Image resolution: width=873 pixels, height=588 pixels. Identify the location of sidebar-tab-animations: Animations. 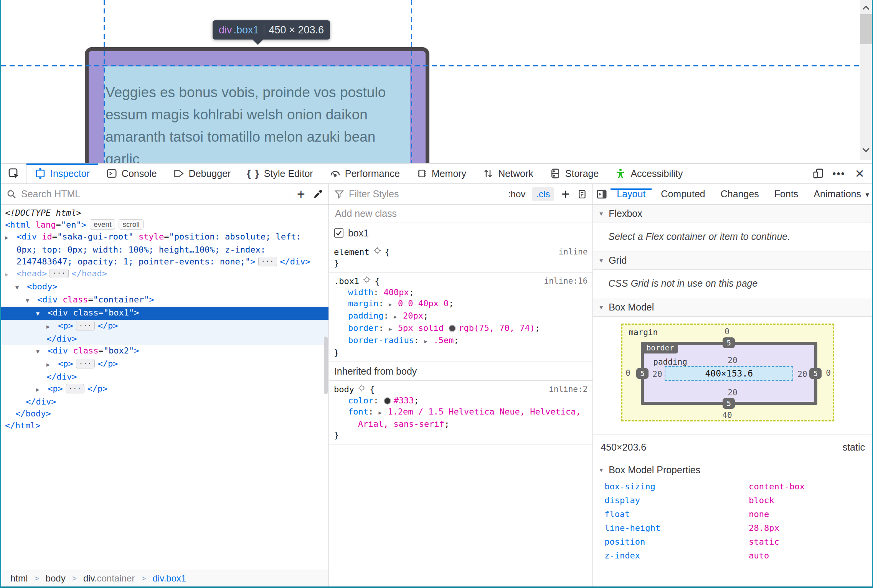
(837, 194).